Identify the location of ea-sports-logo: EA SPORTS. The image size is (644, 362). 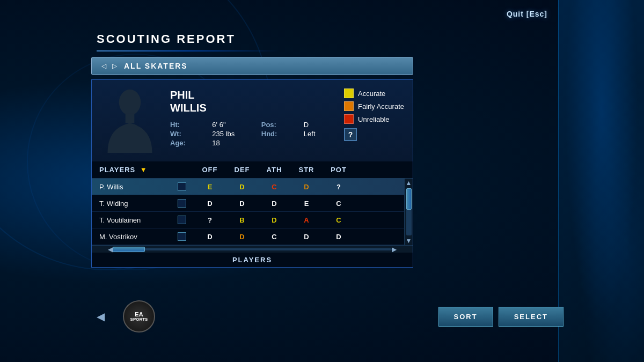
(139, 316).